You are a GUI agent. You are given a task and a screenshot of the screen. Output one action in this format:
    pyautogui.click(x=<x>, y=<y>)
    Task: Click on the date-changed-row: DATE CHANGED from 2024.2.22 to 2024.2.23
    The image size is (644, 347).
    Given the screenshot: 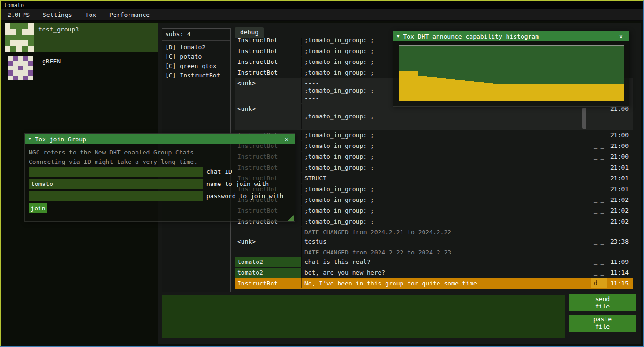 What is the action you would take?
    pyautogui.click(x=434, y=252)
    